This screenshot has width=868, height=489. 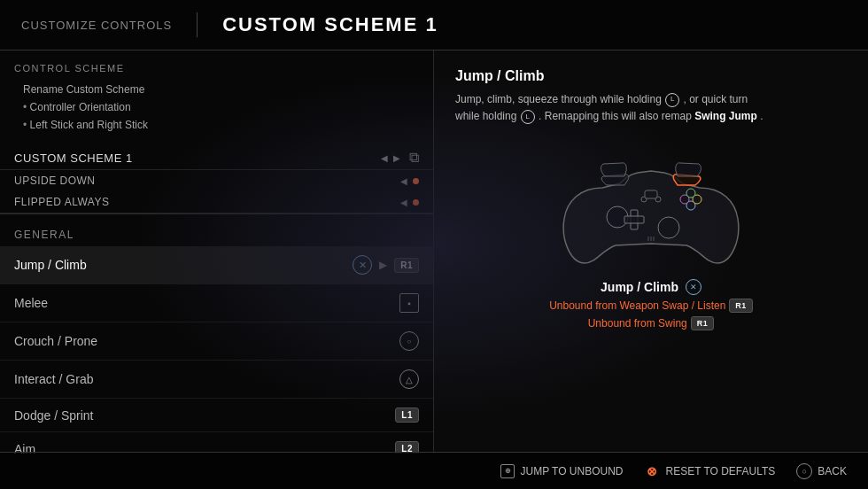 I want to click on action-interact-buttons: △, so click(x=409, y=379).